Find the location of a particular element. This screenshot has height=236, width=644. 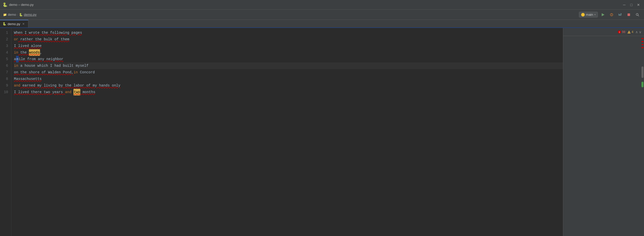

next-error-button: ∨ is located at coordinates (640, 32).